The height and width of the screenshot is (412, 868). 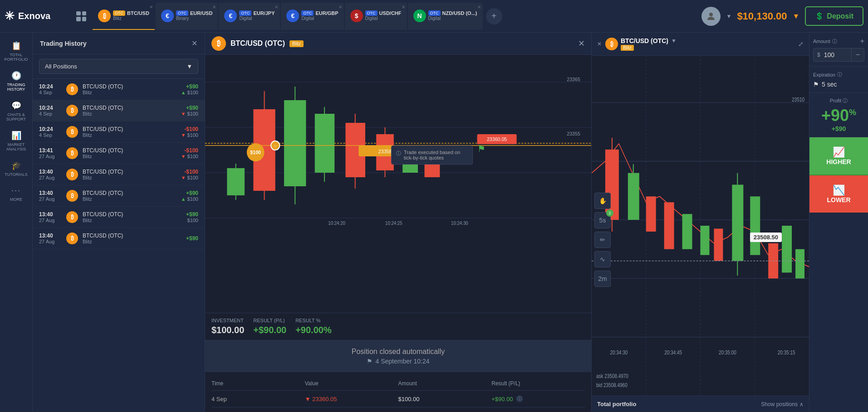 I want to click on history-item: 13:41 27 Aug ₿ BTC/USD (OTC) Blitz -$100…, so click(x=119, y=153).